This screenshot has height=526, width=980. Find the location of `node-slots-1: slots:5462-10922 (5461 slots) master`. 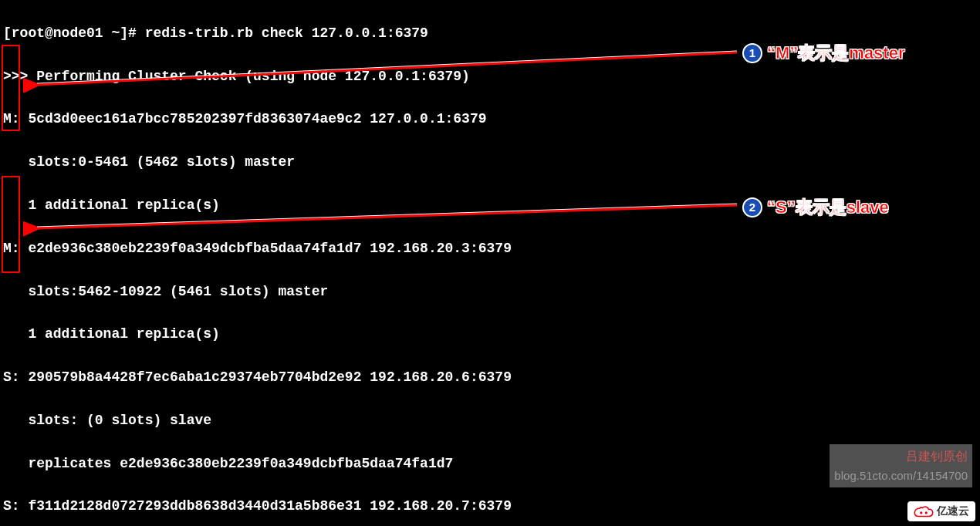

node-slots-1: slots:5462-10922 (5461 slots) master is located at coordinates (490, 292).